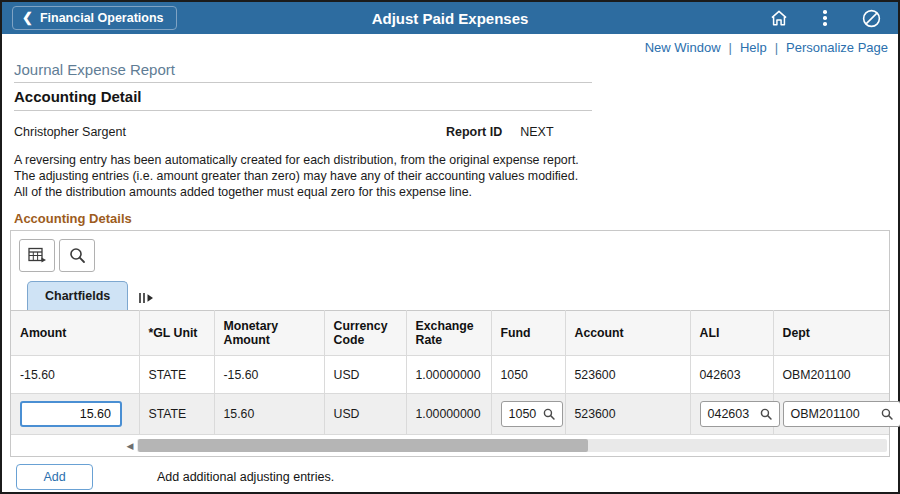  What do you see at coordinates (448, 334) in the screenshot?
I see `col-header-exchange-rate: Exchange Rate` at bounding box center [448, 334].